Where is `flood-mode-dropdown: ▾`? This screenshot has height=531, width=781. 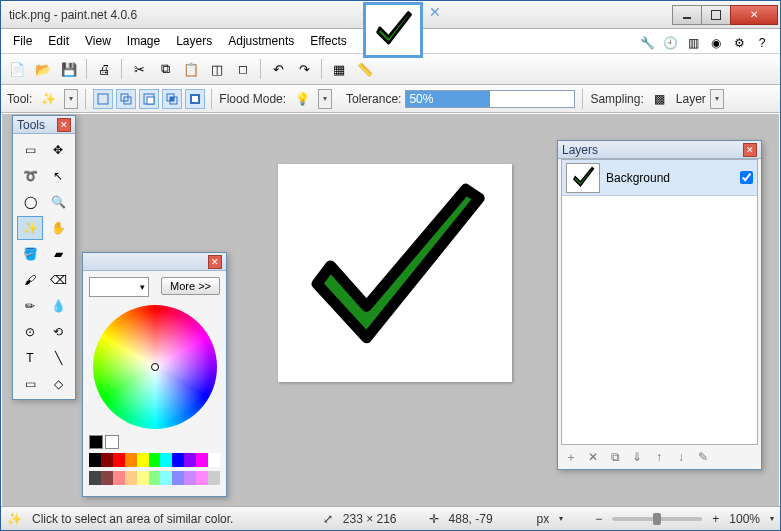 flood-mode-dropdown: ▾ is located at coordinates (325, 99).